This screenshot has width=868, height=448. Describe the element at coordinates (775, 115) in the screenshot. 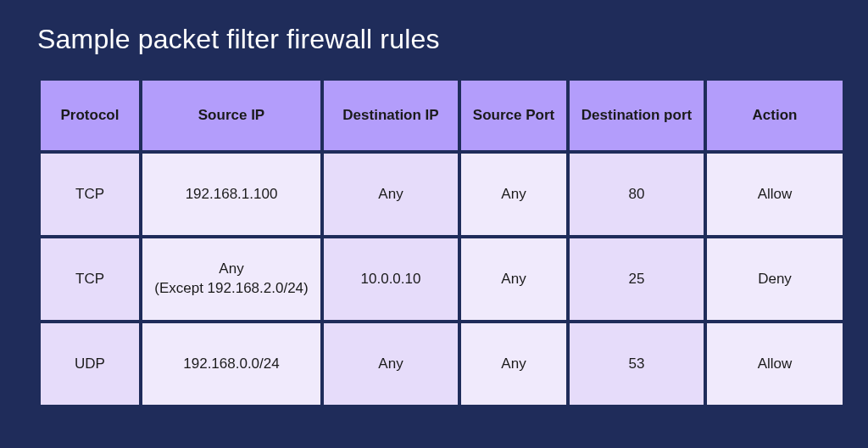

I see `col-header-action: Action` at that location.